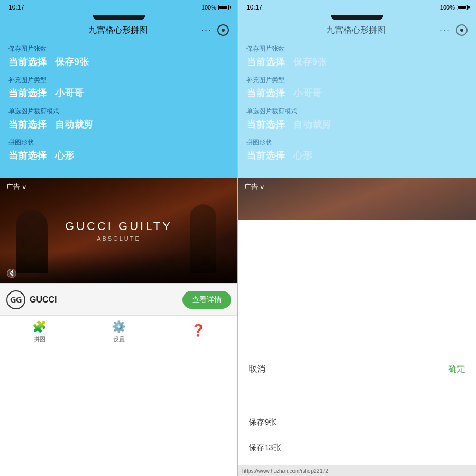 The width and height of the screenshot is (476, 476). Describe the element at coordinates (266, 124) in the screenshot. I see `setting-current-r3: 当前选择` at that location.